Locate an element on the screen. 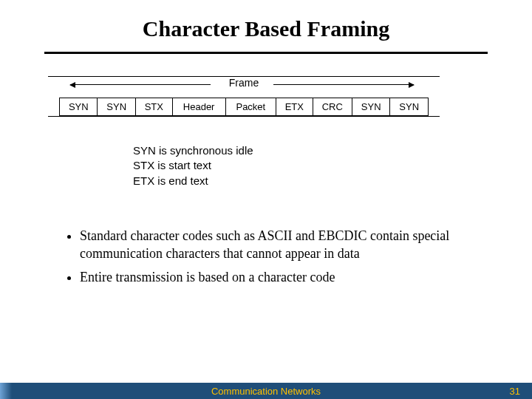 The image size is (532, 399). page-number: 31 is located at coordinates (515, 392).